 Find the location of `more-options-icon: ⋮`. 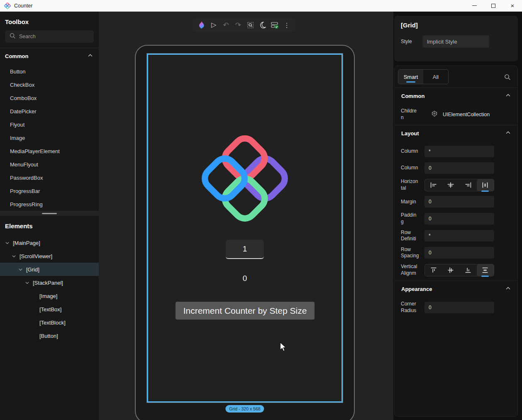

more-options-icon: ⋮ is located at coordinates (287, 25).